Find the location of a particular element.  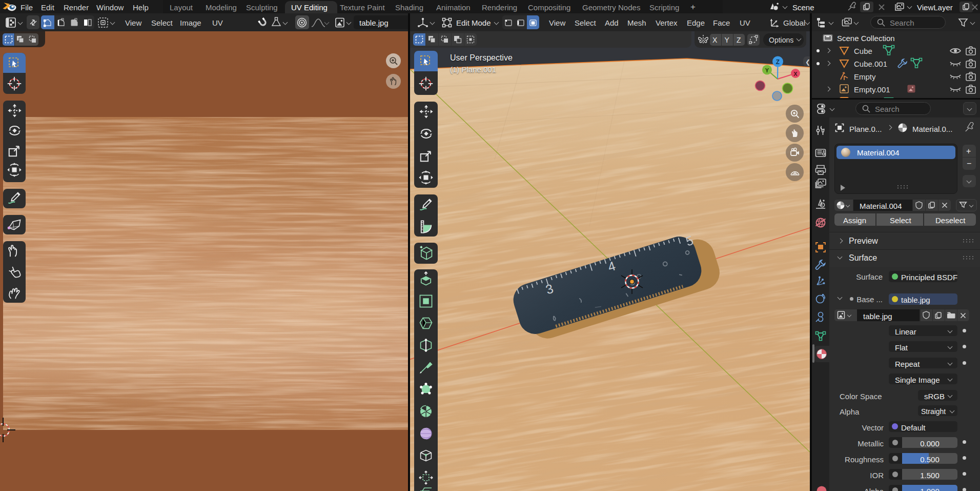

svg-text: Z is located at coordinates (778, 62).